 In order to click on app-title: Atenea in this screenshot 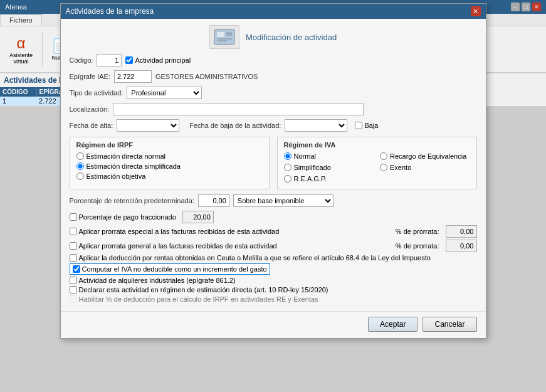, I will do `click(16, 7)`.